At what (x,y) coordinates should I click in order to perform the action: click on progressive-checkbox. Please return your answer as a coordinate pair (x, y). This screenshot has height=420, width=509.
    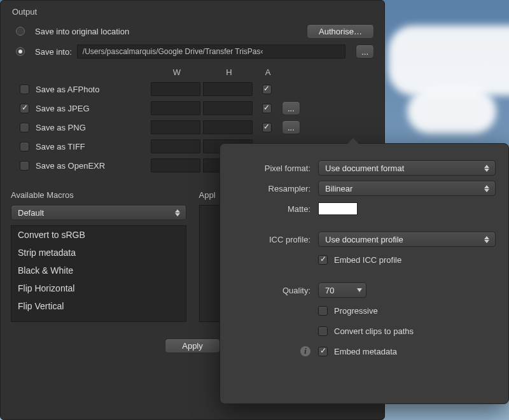
    Looking at the image, I should click on (323, 311).